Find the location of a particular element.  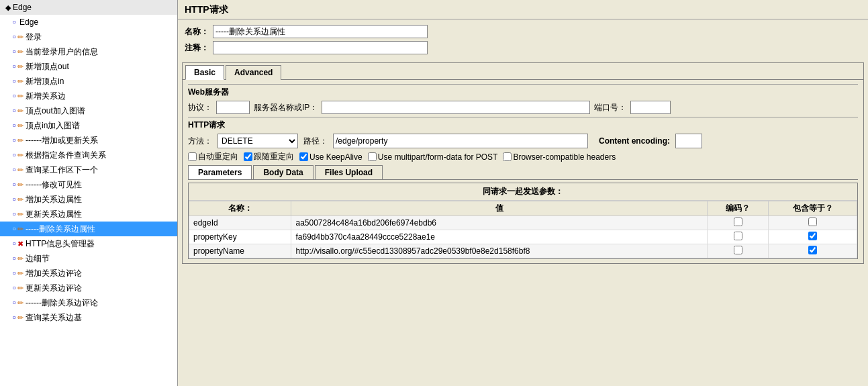

sidebar-item-query-comment: ○✏查询某关系边基 is located at coordinates (89, 318).